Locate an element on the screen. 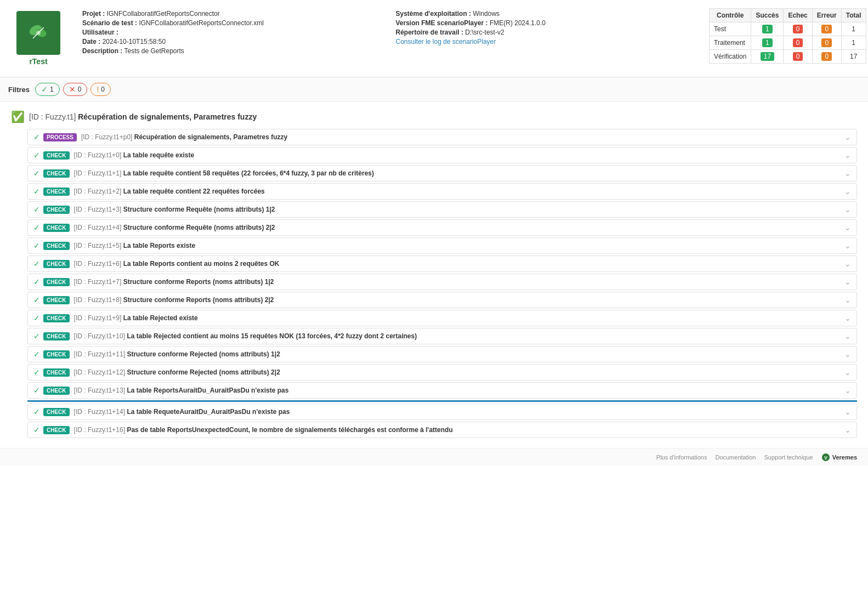 The image size is (868, 613). group-name: Récupération de signalements, Parametres… is located at coordinates (167, 117).